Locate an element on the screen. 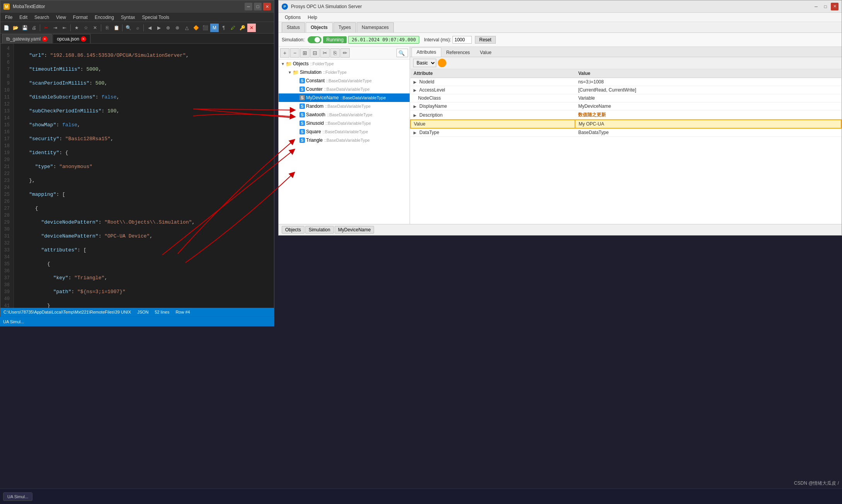 The image size is (842, 504). triangle-var-icon: S is located at coordinates (302, 140).